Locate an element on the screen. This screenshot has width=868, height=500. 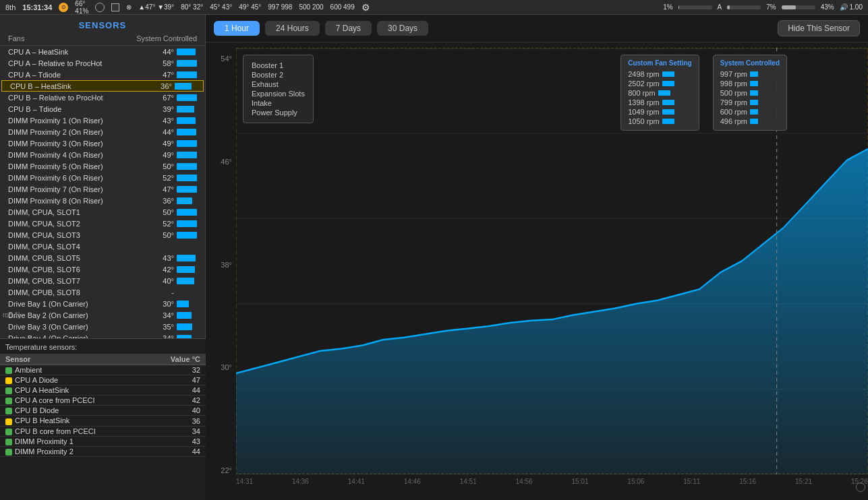
custom-fan-box: Custom Fan Setting2498 rpm2502 rpm800 rp… is located at coordinates (660, 93).